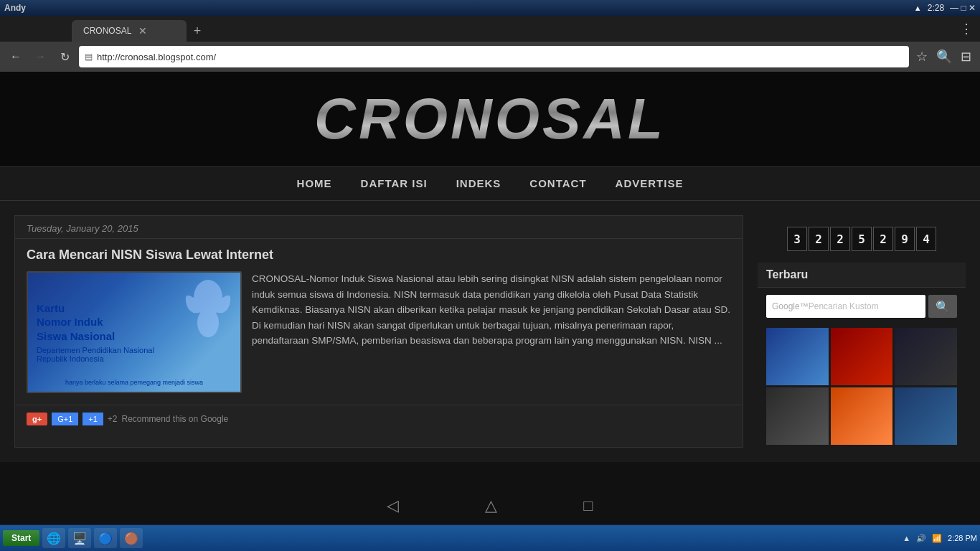 The height and width of the screenshot is (551, 980). What do you see at coordinates (943, 306) in the screenshot?
I see `search-submit-button: 🔍` at bounding box center [943, 306].